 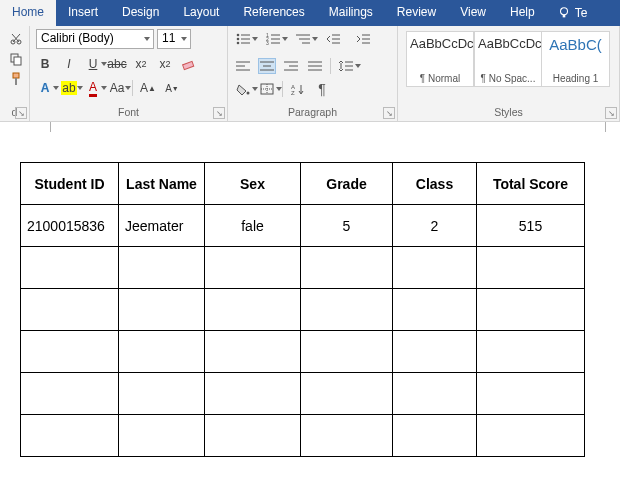 What do you see at coordinates (508, 59) in the screenshot?
I see `style-no-spacing: AaBbCcDc ¶ No Spac...` at bounding box center [508, 59].